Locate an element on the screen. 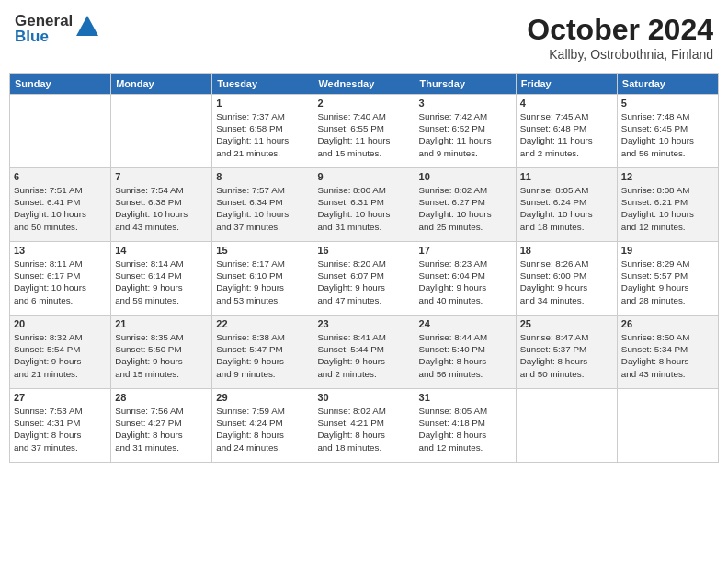 The image size is (728, 563). day-number: 30 is located at coordinates (364, 397).